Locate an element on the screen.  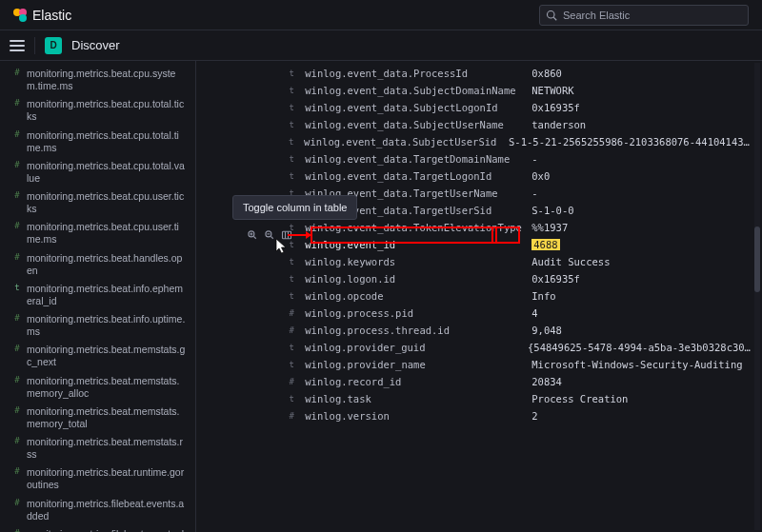
app-badge: D is located at coordinates (53, 46).